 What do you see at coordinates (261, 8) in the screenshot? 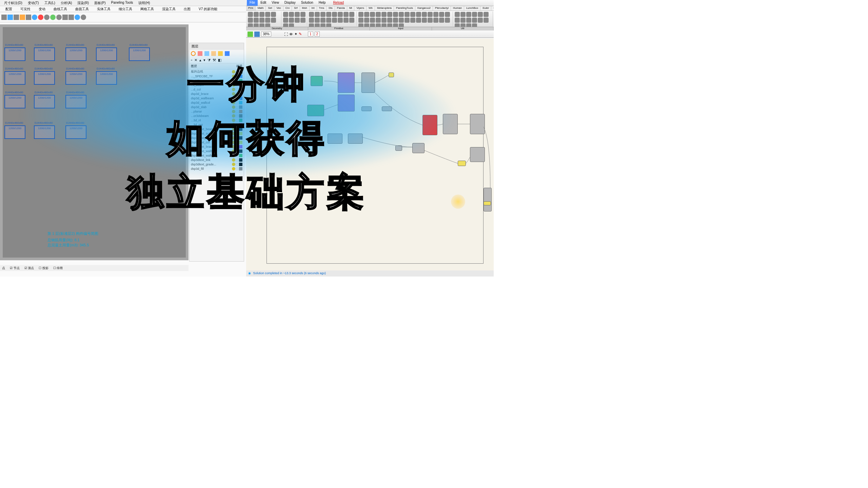
I see `gh-plugin-tab: Math` at bounding box center [261, 8].